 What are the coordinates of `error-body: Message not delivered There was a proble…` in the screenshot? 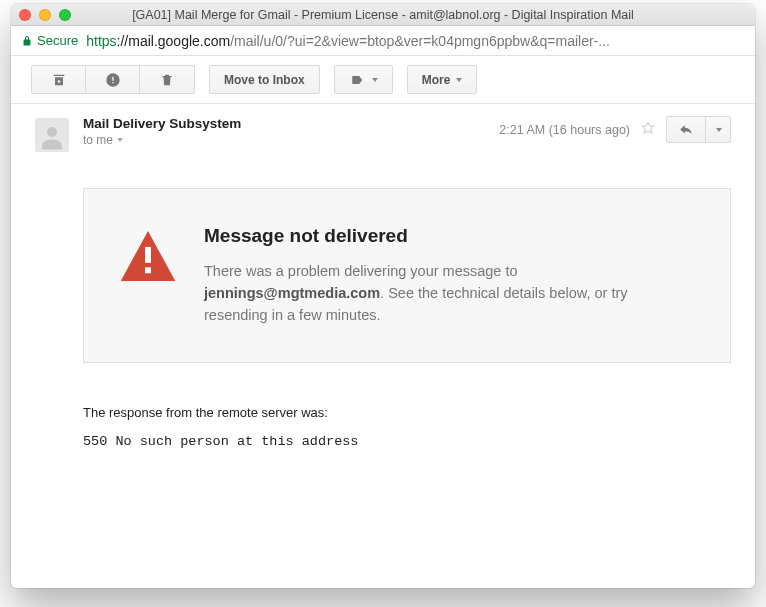 It's located at (449, 276).